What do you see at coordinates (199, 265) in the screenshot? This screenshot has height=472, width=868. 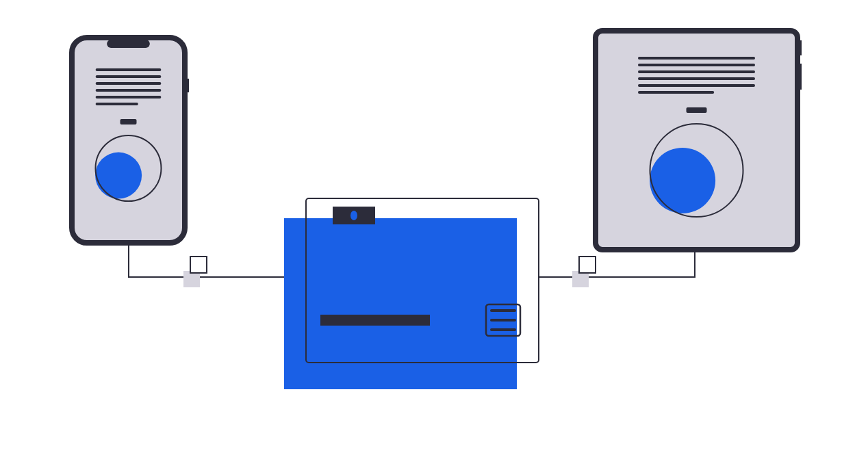 I see `connector-left-node-outline` at bounding box center [199, 265].